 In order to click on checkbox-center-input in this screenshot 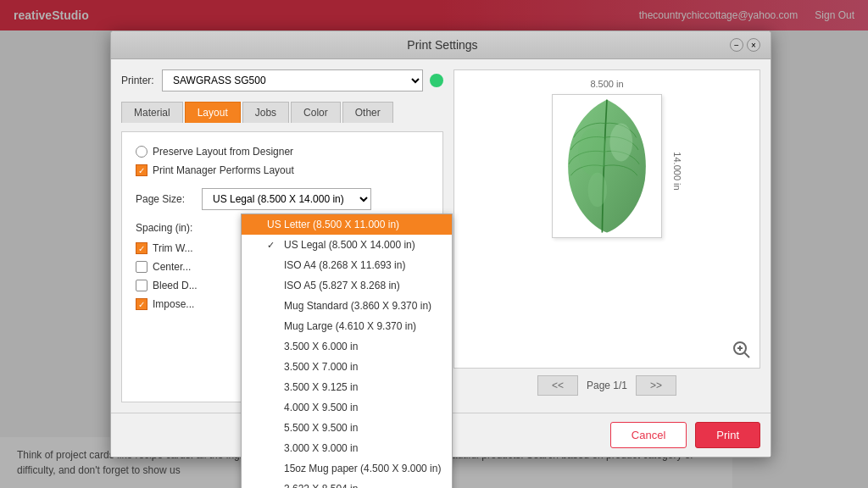, I will do `click(142, 267)`.